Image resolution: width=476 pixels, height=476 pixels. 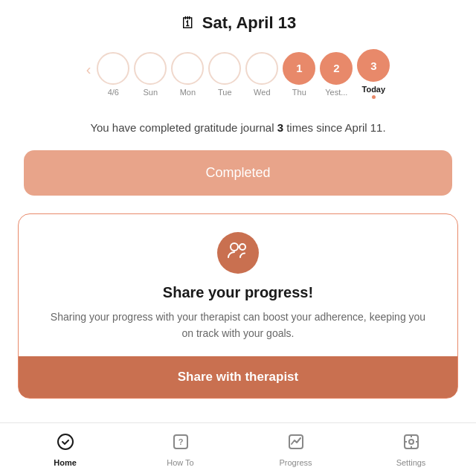 I want to click on today-dot, so click(x=373, y=97).